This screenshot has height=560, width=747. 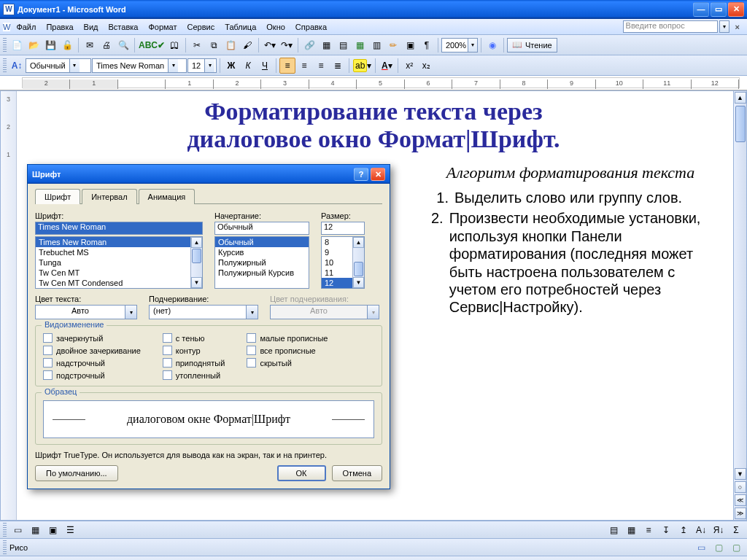 What do you see at coordinates (174, 45) in the screenshot?
I see `research-button: 🕮` at bounding box center [174, 45].